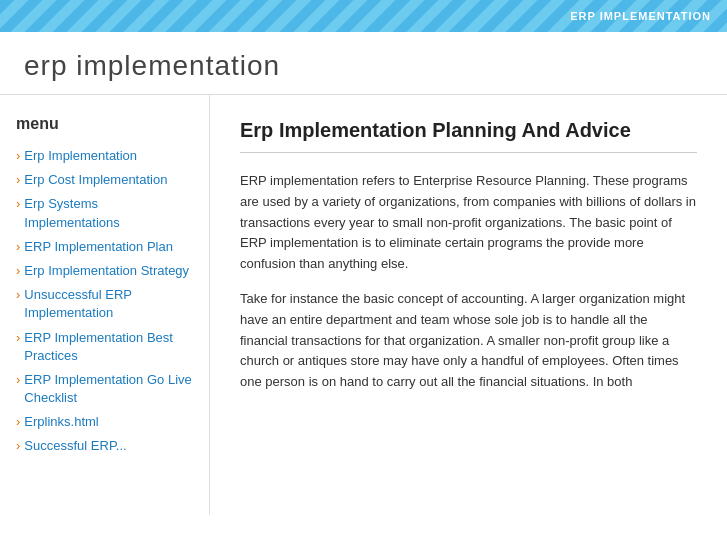 The image size is (727, 545). I want to click on sidebar-nav-item: ›Erplinks.html, so click(104, 422).